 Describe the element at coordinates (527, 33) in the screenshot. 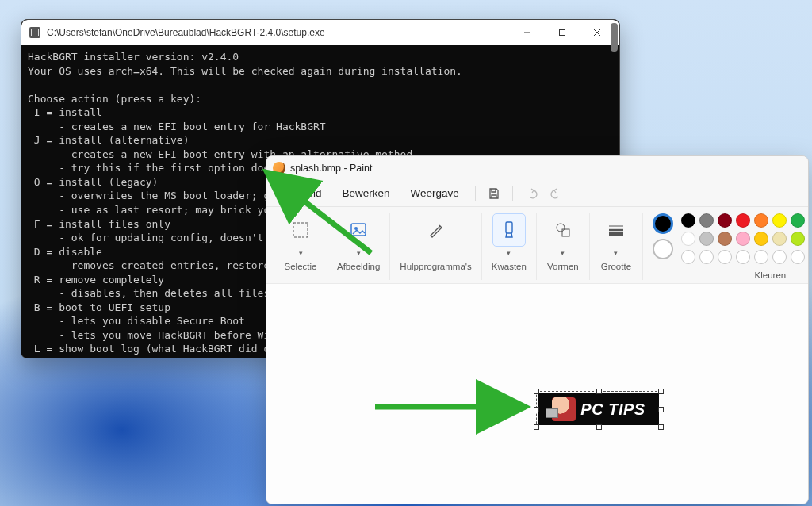

I see `terminal-minimize-button` at that location.